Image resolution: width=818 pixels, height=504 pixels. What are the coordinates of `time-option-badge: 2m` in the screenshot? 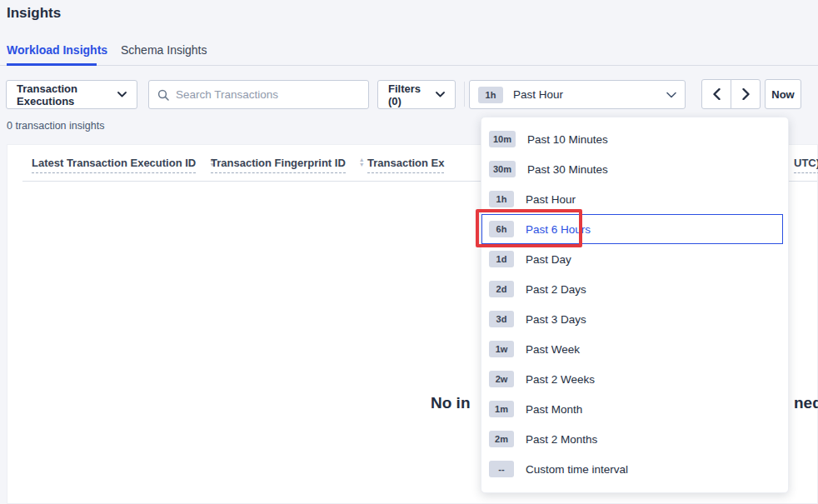 It's located at (501, 439).